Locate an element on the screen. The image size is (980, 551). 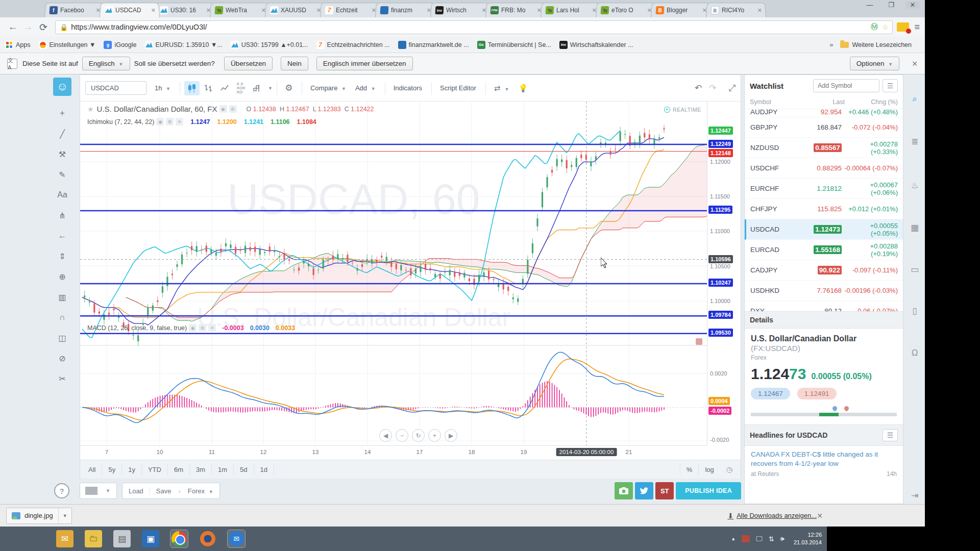
other-bookmarks-folder: Weitere Lesezeichen is located at coordinates (876, 45).